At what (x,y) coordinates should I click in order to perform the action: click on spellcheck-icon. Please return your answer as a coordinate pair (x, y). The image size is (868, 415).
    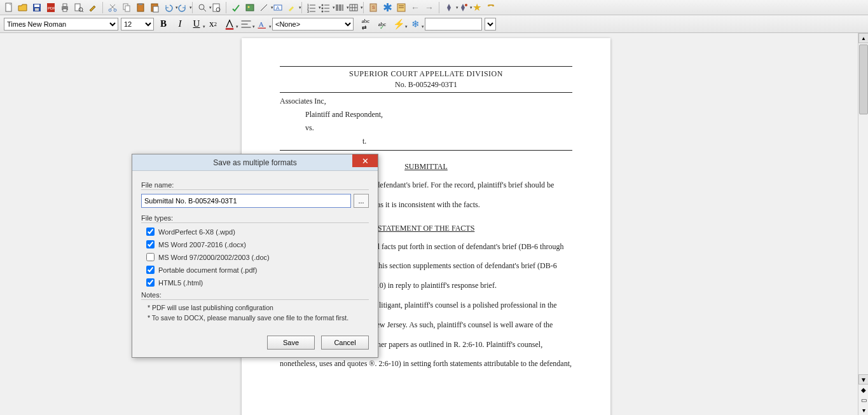
    Looking at the image, I should click on (236, 8).